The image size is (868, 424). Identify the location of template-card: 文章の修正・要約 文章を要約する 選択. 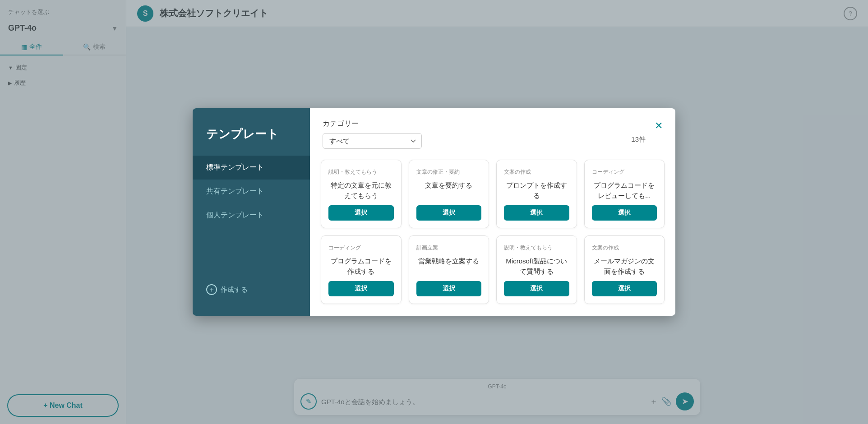
(449, 194).